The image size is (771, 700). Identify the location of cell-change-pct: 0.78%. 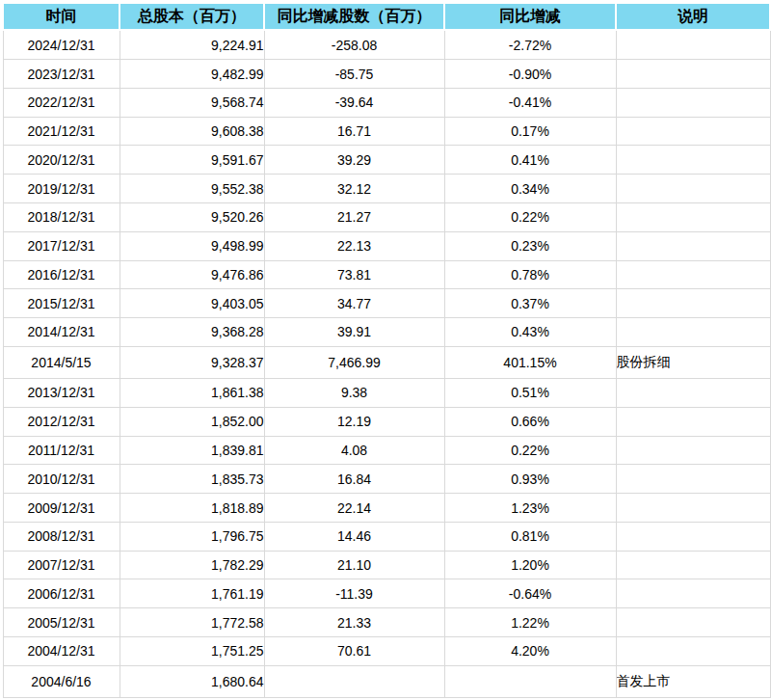
(530, 275).